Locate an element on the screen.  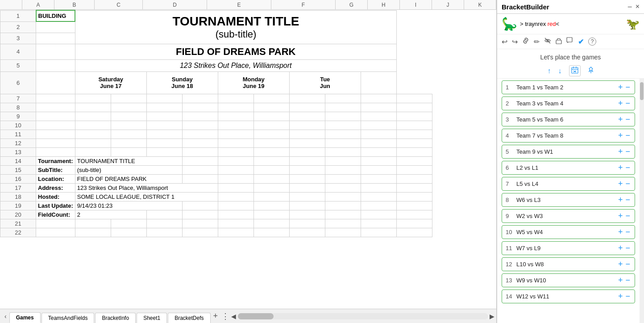
calendar-x-btn is located at coordinates (575, 71).